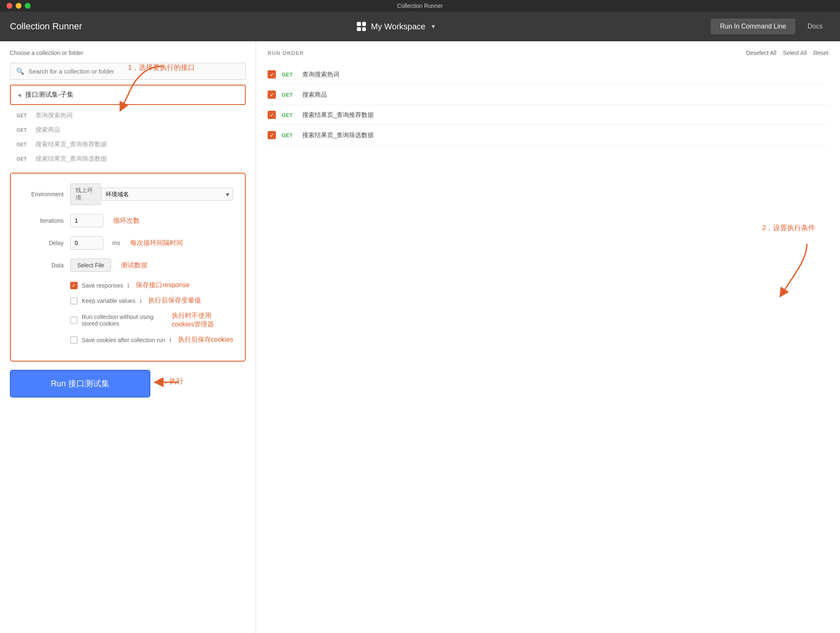  Describe the element at coordinates (71, 159) in the screenshot. I see `api-name-4: 搜索结果页_查询筛选数据` at that location.